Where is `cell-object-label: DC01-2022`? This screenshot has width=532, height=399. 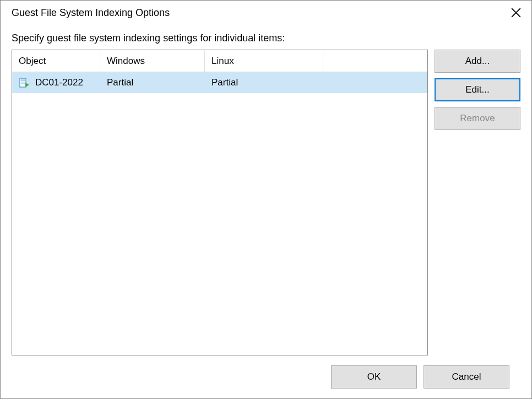
cell-object-label: DC01-2022 is located at coordinates (59, 83).